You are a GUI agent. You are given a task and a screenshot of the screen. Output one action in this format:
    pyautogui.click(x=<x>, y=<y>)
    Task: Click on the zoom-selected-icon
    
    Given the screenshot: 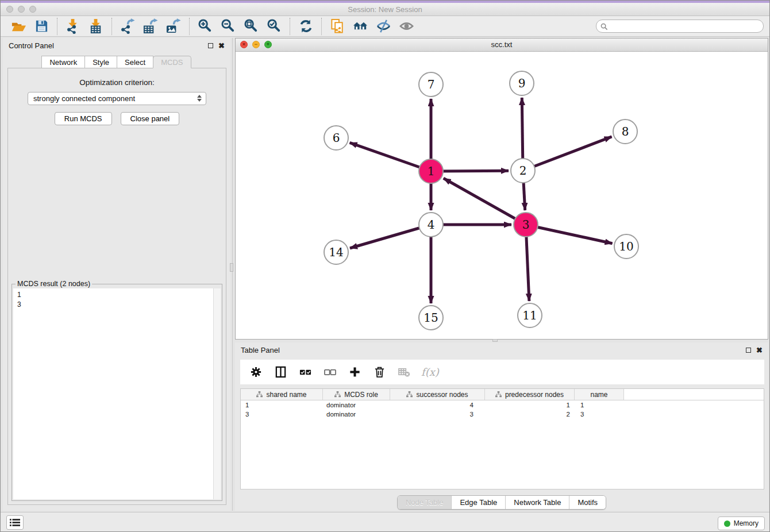 What is the action you would take?
    pyautogui.click(x=275, y=26)
    